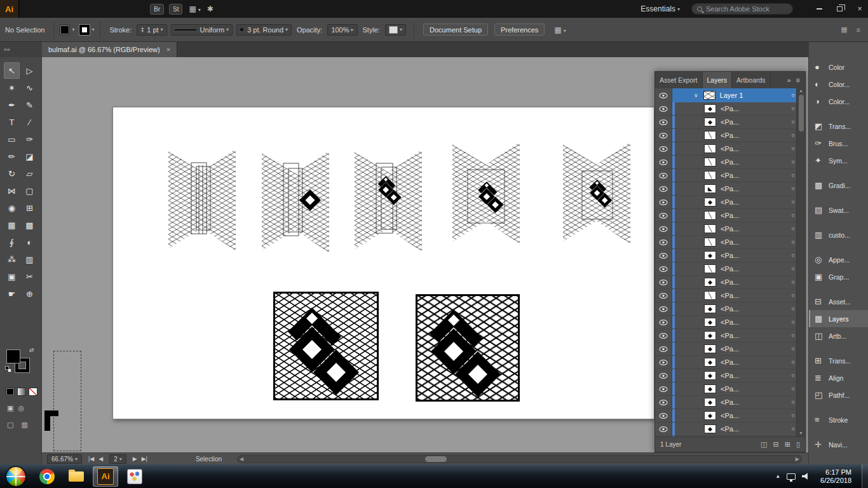 The image size is (868, 488). I want to click on panel-asset-export: ⊟ Asset..., so click(839, 301).